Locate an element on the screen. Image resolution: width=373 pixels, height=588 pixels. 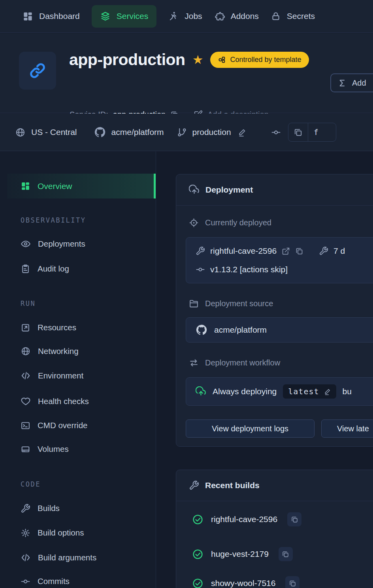
sidebar-item-commits: Commits is located at coordinates (78, 580).